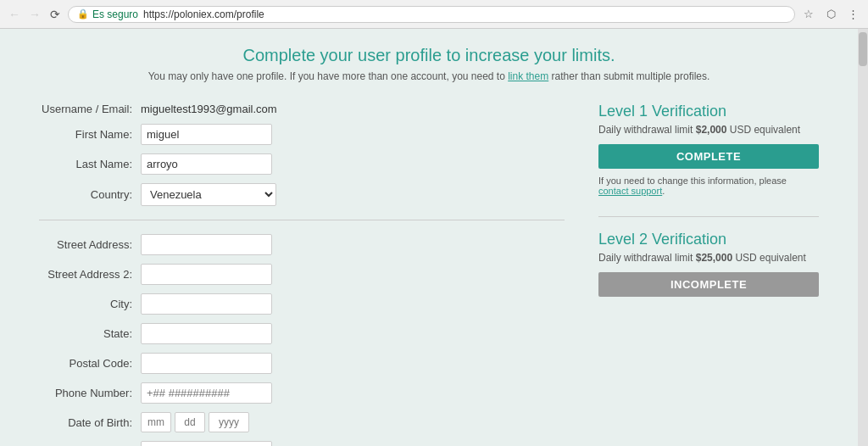 This screenshot has height=446, width=868. I want to click on street-address-input, so click(207, 244).